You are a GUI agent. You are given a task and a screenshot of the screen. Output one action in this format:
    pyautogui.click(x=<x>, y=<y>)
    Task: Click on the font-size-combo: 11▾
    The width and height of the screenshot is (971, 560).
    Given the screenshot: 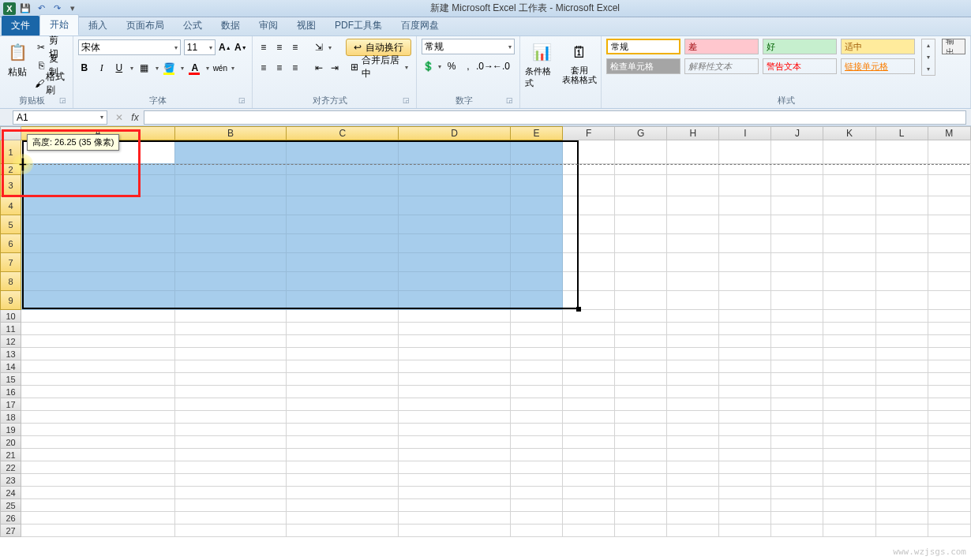 What is the action you would take?
    pyautogui.click(x=200, y=47)
    